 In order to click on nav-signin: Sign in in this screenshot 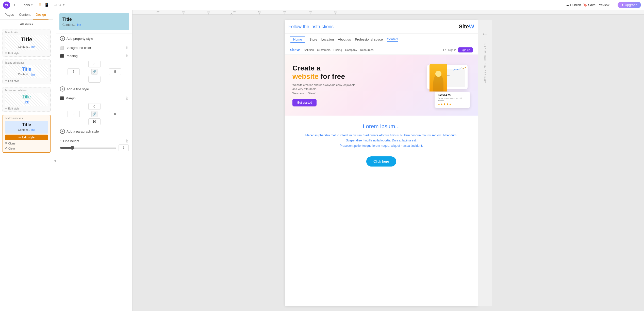, I will do `click(452, 50)`.